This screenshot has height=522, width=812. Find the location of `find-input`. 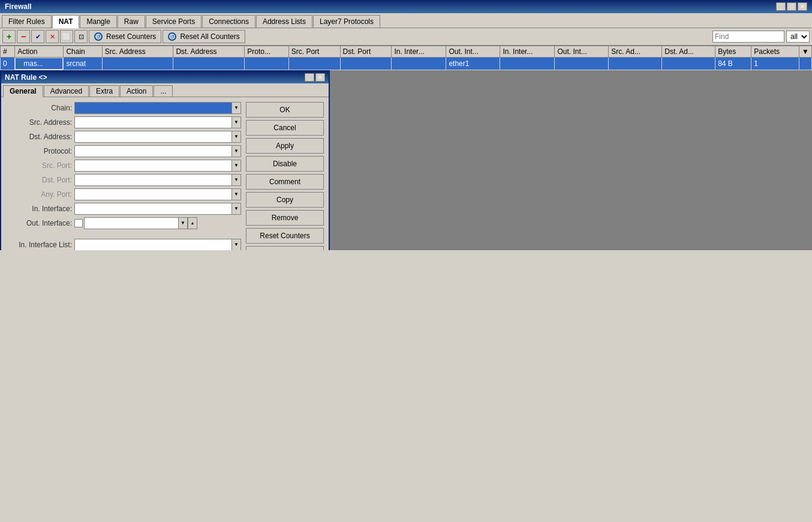

find-input is located at coordinates (748, 37).